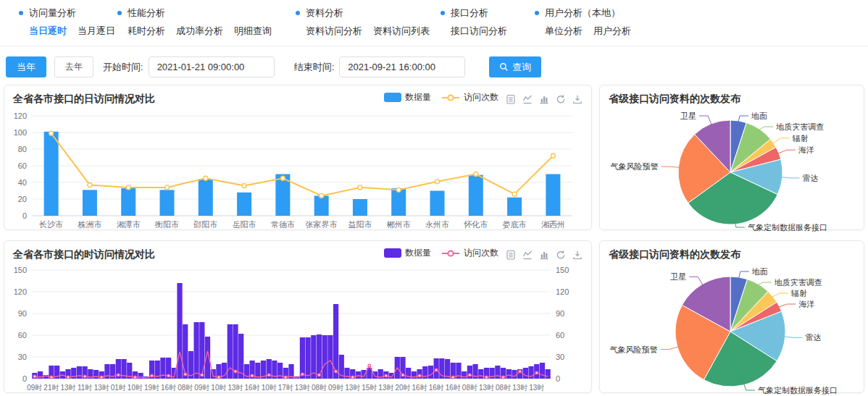  I want to click on svg-text: 20时, so click(403, 388).